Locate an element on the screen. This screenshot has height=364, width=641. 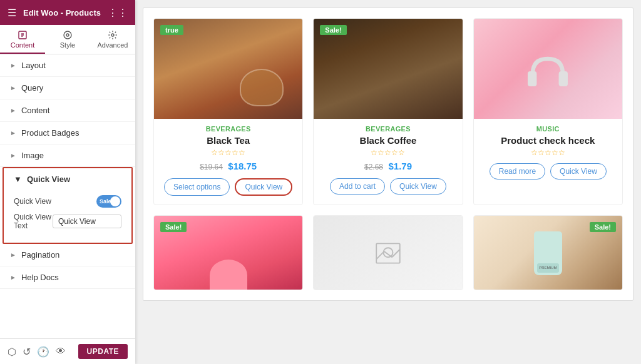
quick-view-button-headphones: Quick View is located at coordinates (578, 171).